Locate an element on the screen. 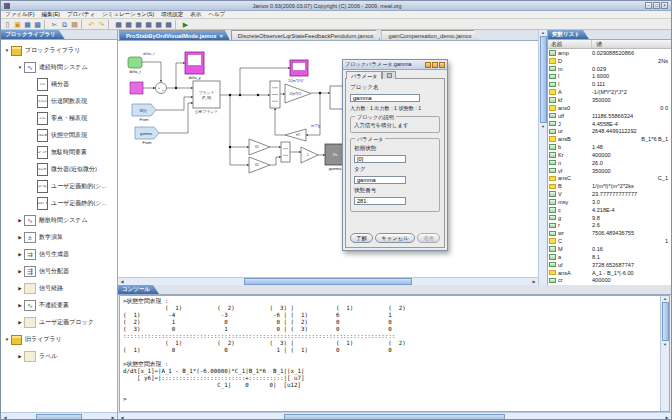 This screenshot has height=420, width=672. variable-row-22: r2.6 is located at coordinates (610, 226).